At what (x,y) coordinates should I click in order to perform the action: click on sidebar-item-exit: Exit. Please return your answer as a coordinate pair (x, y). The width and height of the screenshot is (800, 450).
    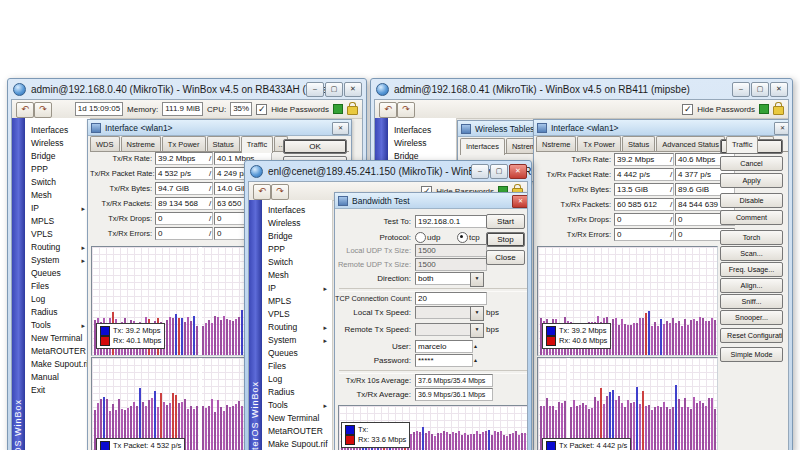
    Looking at the image, I should click on (58, 390).